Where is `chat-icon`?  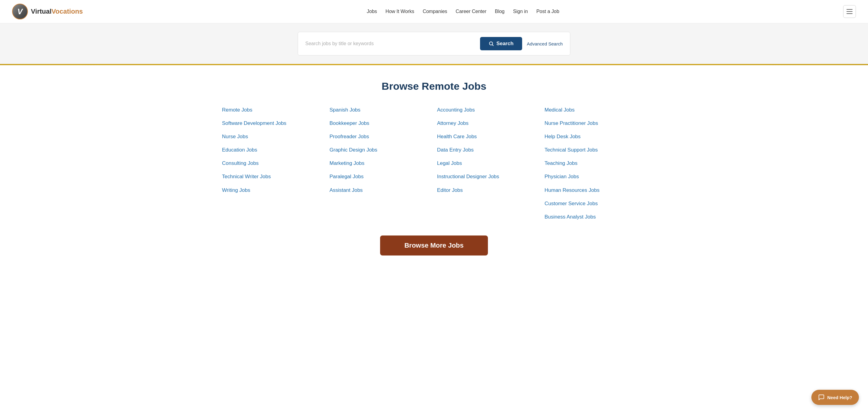
chat-icon is located at coordinates (822, 397).